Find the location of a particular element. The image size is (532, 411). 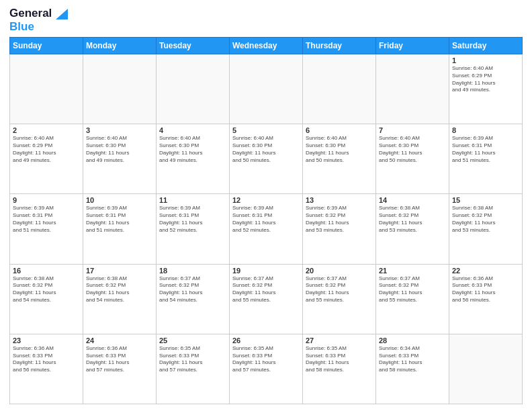

logo: General Blue is located at coordinates (39, 20).